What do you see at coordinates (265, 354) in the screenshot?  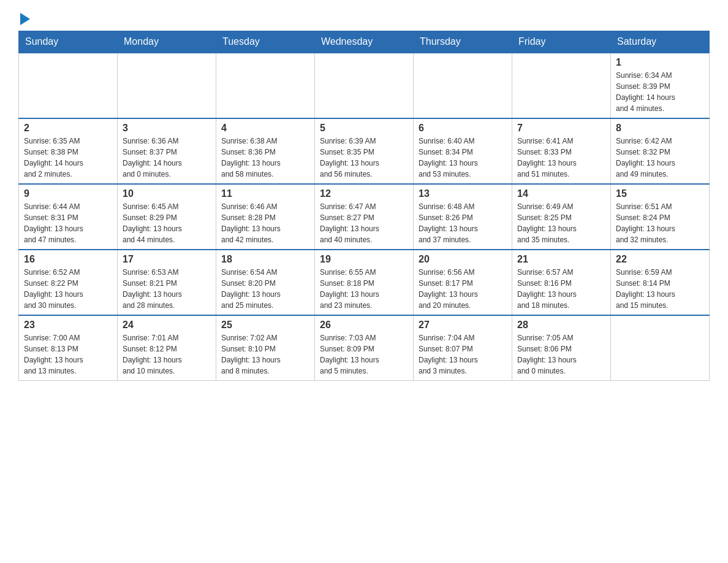 I see `day-info: Sunrise: 7:02 AM Sunset: 8:10 PM Dayligh…` at bounding box center [265, 354].